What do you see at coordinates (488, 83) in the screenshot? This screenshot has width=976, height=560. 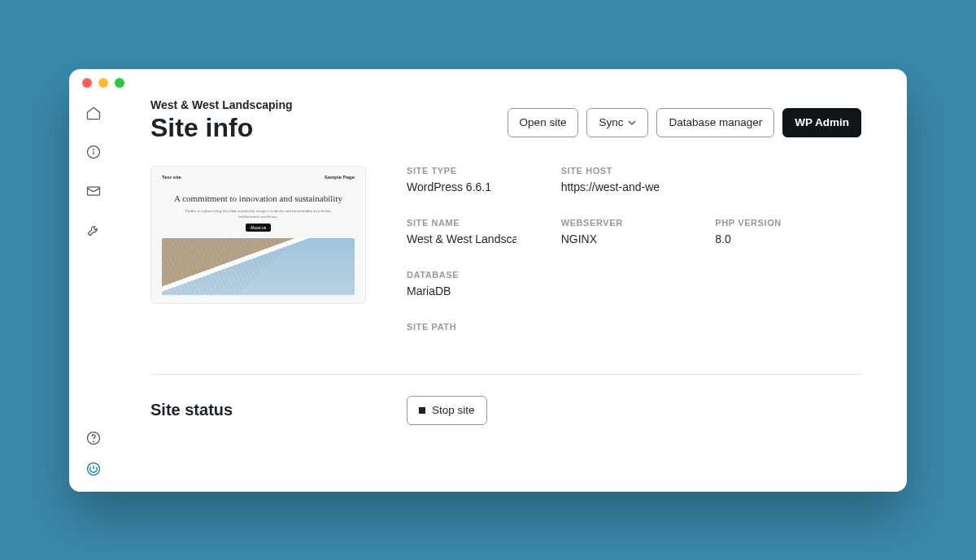 I see `window-titlebar` at bounding box center [488, 83].